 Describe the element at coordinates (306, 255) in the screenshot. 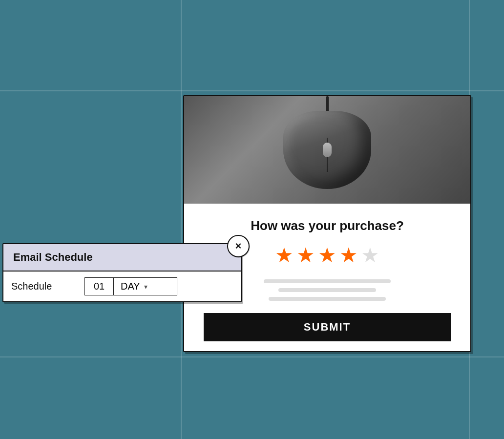

I see `star-2: ★` at that location.